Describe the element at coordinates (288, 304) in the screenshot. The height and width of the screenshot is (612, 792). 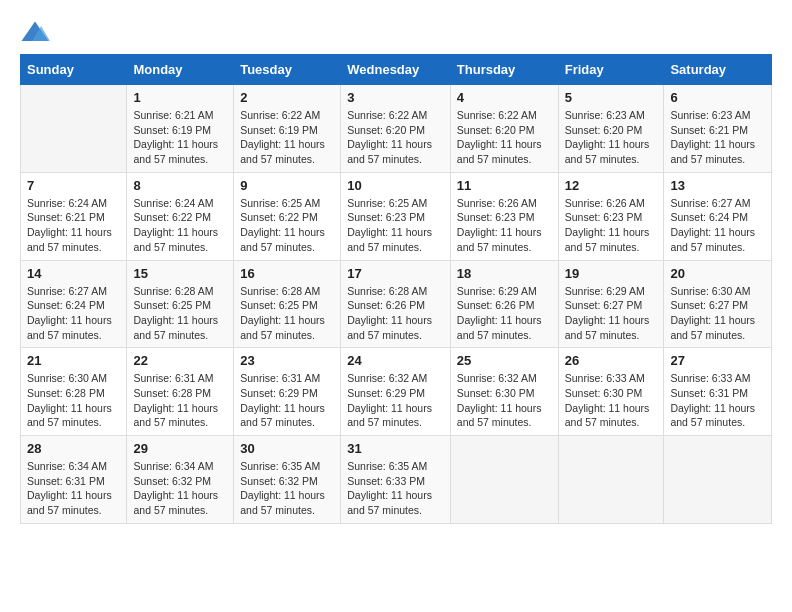
I see `day-cell: 16Sunrise: 6:28 AM Sunset: 6:25 PM Dayli…` at that location.